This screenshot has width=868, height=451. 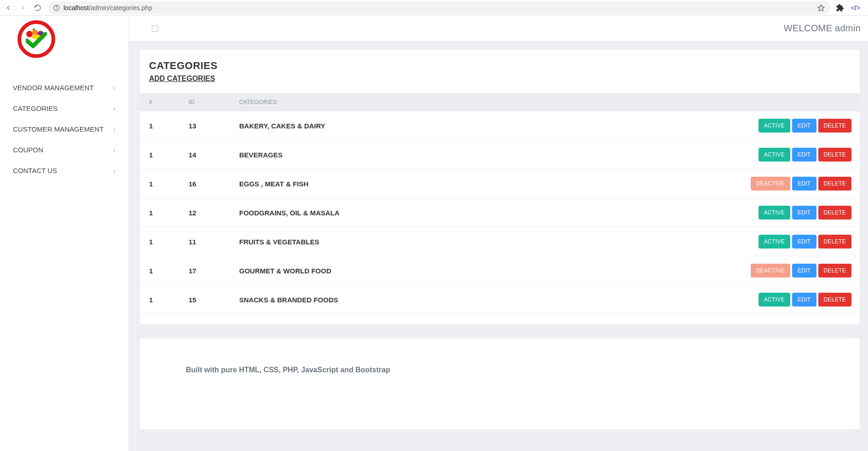 What do you see at coordinates (108, 8) in the screenshot?
I see `url-text: localhost/admin/categories.php` at bounding box center [108, 8].